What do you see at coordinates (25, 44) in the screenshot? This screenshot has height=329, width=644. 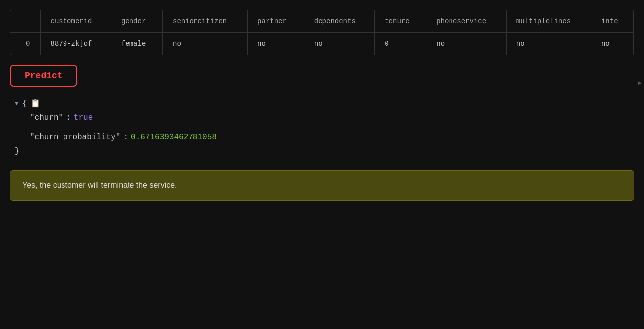 I see `cell-index: 0` at bounding box center [25, 44].